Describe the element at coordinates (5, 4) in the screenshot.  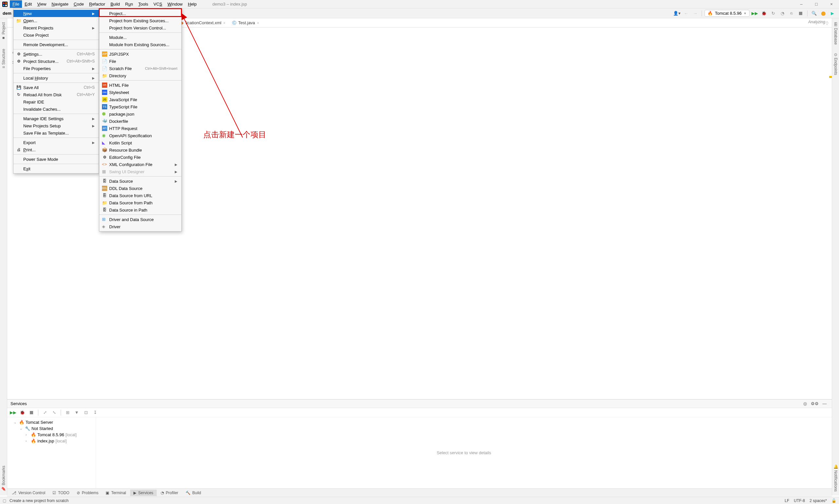
I see `app-logo-icon` at that location.